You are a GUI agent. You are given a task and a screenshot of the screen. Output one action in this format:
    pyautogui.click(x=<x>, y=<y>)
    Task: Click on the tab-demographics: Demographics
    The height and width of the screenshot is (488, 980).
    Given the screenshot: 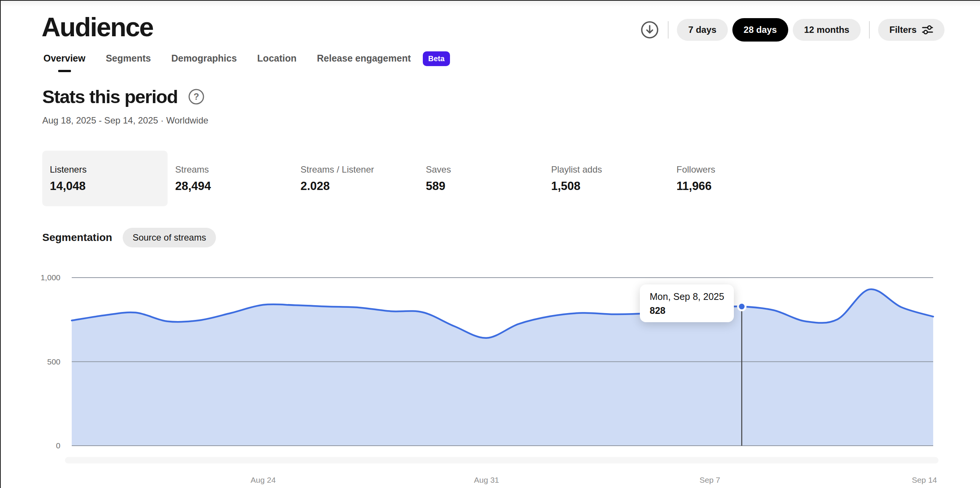 What is the action you would take?
    pyautogui.click(x=204, y=62)
    